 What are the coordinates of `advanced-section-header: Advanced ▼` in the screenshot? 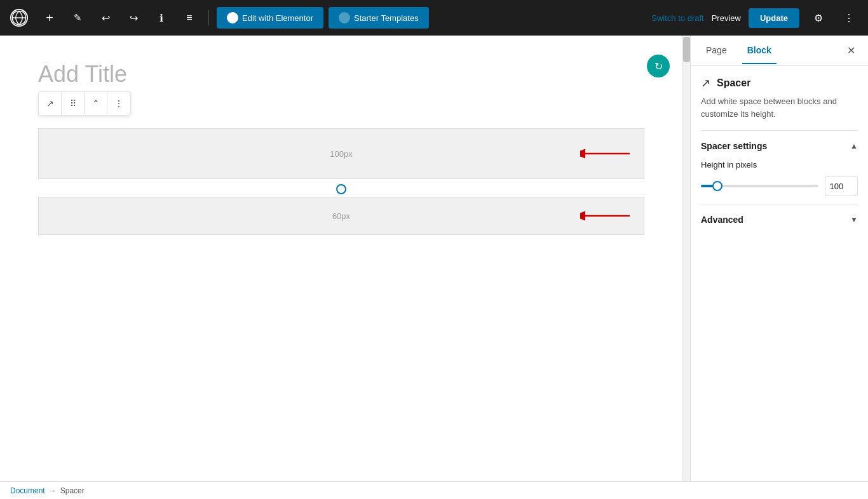 It's located at (779, 220).